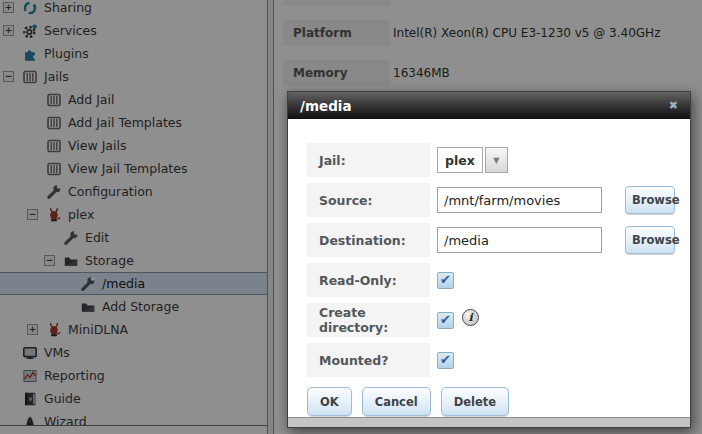  What do you see at coordinates (470, 318) in the screenshot?
I see `info-icon: i` at bounding box center [470, 318].